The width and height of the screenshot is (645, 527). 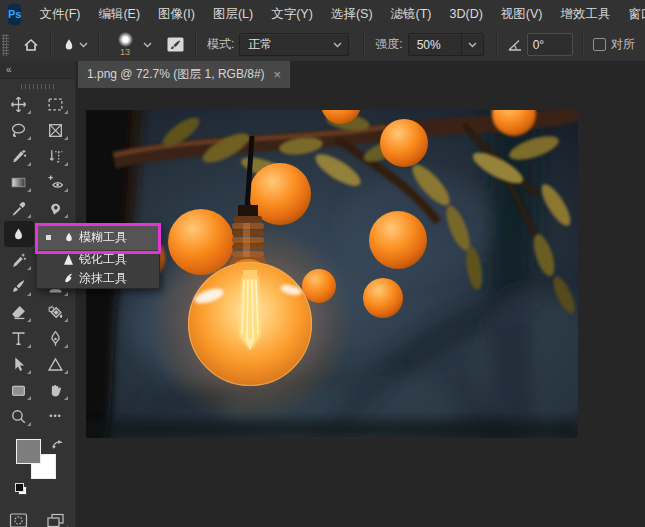 I want to click on edit-toolbar-button: •••, so click(x=56, y=416).